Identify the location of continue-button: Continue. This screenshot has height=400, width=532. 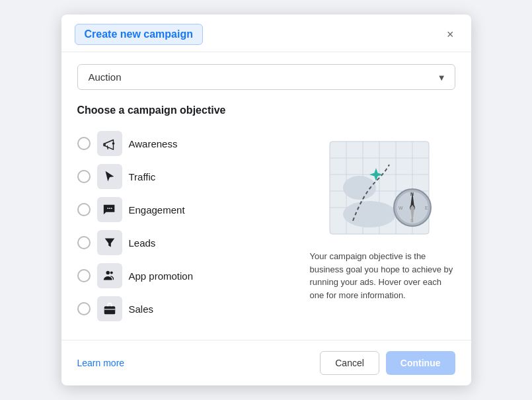
(420, 363).